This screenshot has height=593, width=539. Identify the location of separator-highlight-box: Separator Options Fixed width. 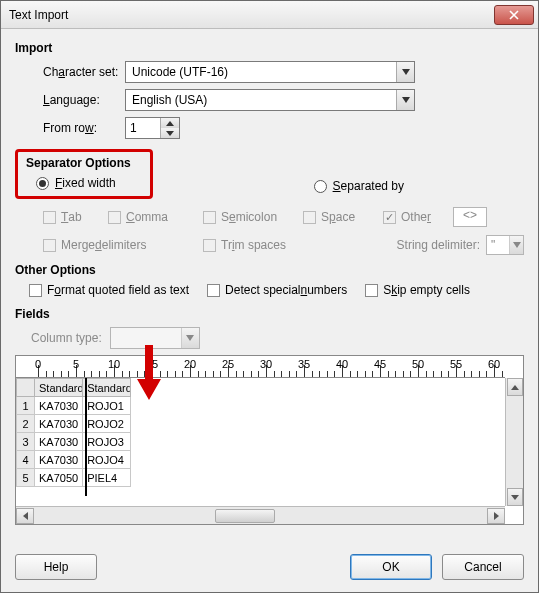
(84, 174).